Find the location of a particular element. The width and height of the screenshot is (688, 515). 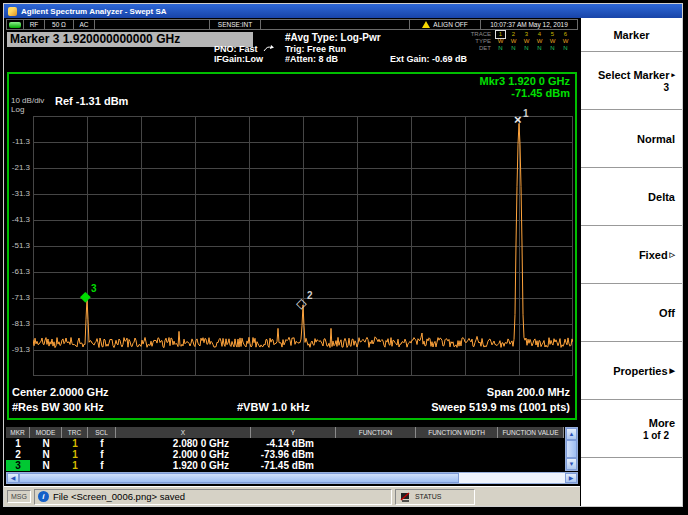

cell-mkr: 2 is located at coordinates (18, 454).